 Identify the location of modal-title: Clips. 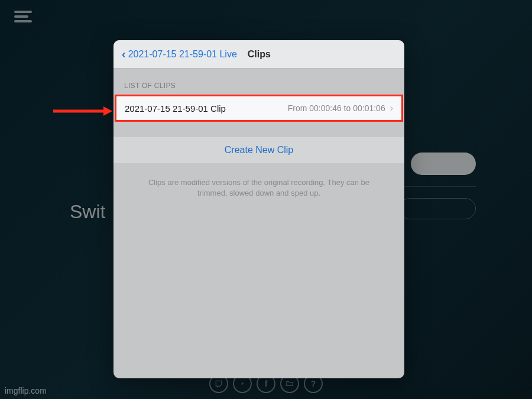
(259, 54).